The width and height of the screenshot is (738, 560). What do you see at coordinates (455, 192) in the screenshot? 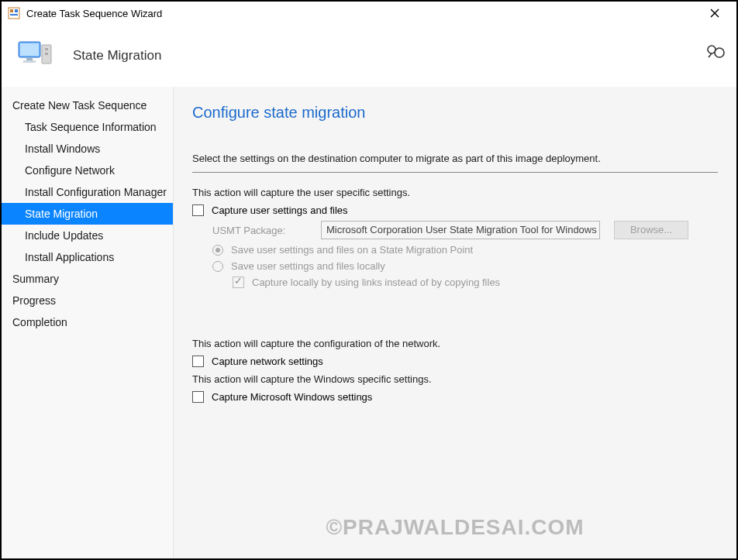
I see `section-capture-user-text: This action will capture the user specif…` at bounding box center [455, 192].